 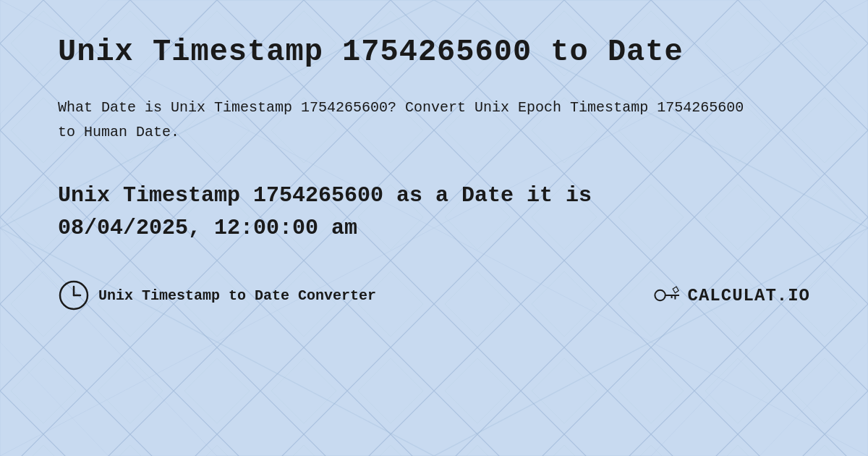 What do you see at coordinates (237, 295) in the screenshot?
I see `footer-label: Unix Timestamp to Date Converter` at bounding box center [237, 295].